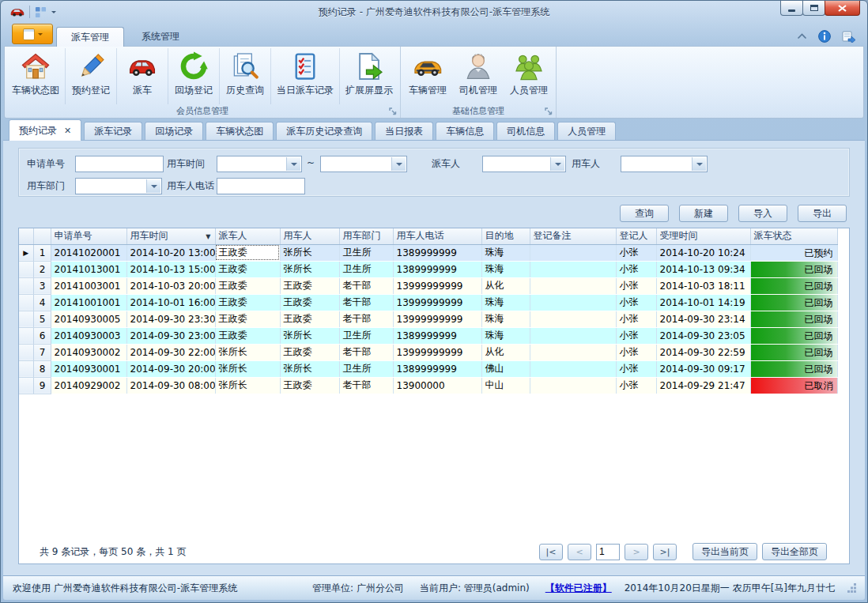 The image size is (868, 603). What do you see at coordinates (92, 76) in the screenshot?
I see `ribbon-button-pencil: 预约登记` at bounding box center [92, 76].